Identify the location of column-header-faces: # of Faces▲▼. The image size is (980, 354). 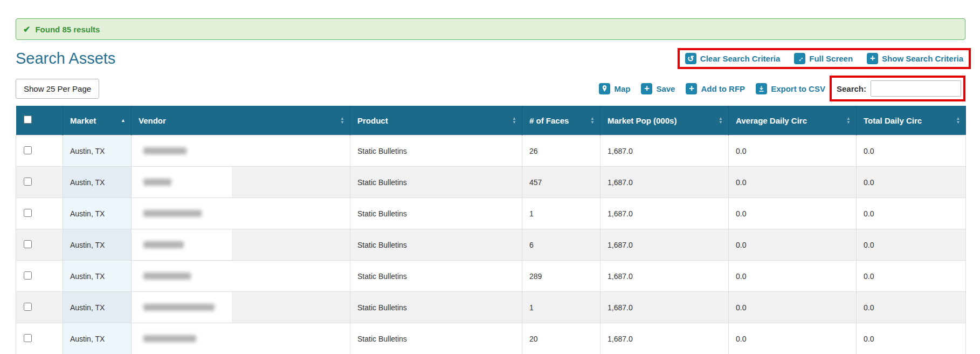
(562, 121).